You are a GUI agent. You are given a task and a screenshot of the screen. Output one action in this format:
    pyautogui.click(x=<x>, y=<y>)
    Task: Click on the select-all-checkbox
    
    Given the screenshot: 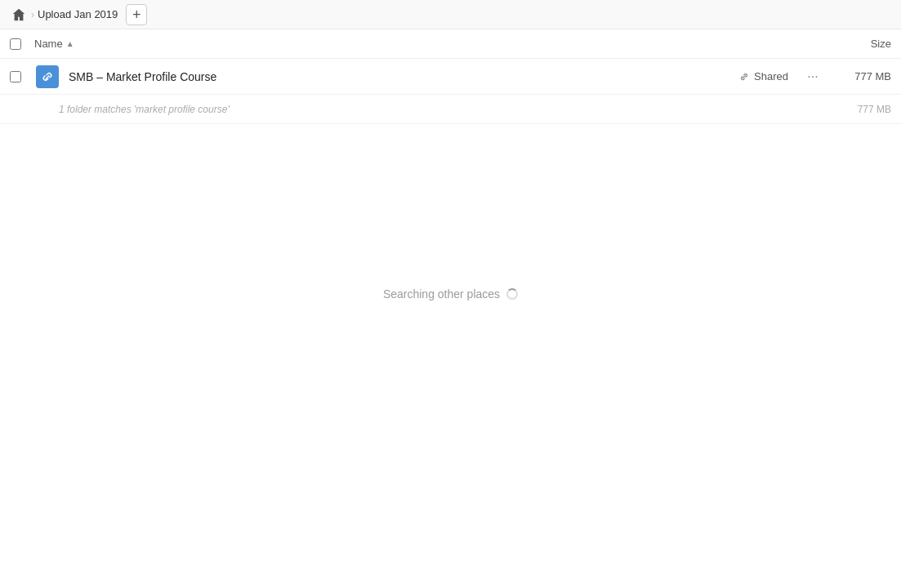 What is the action you would take?
    pyautogui.click(x=16, y=44)
    